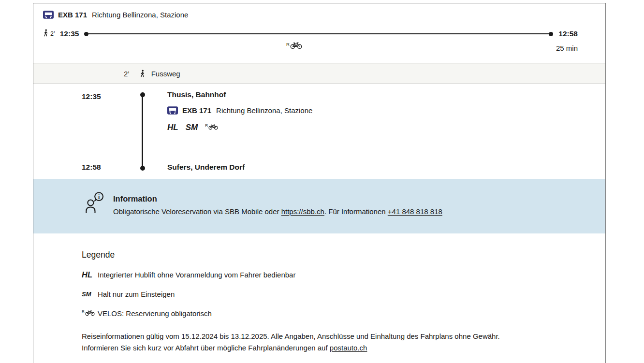 The width and height of the screenshot is (644, 363). What do you see at coordinates (319, 206) in the screenshot?
I see `info-banner: i Information Obligatorische Veloreserva…` at bounding box center [319, 206].